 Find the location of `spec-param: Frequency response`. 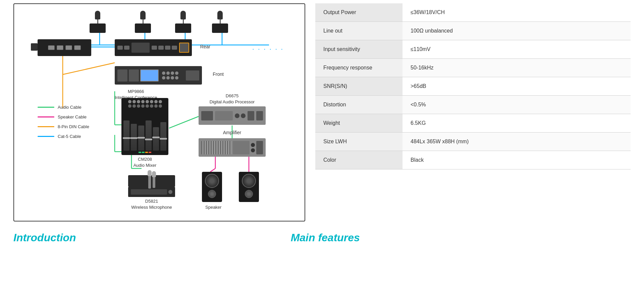

spec-param: Frequency response is located at coordinates (359, 68).